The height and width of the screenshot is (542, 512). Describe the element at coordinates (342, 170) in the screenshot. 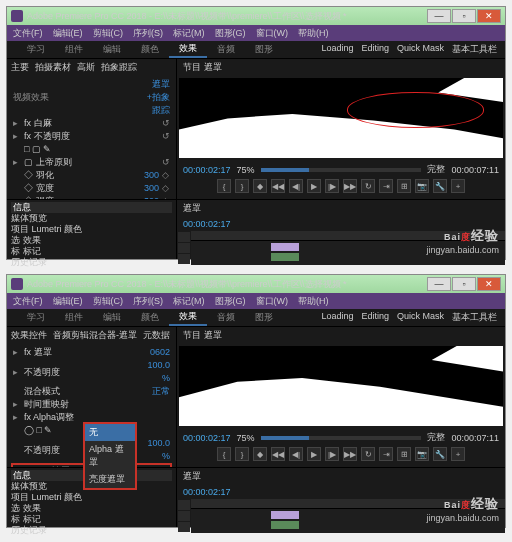

I see `scrub-bar` at that location.